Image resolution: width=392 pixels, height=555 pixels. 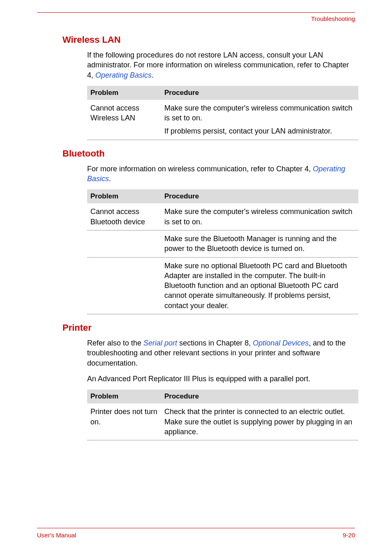 I want to click on printer-th-problem: Problem, so click(x=124, y=396).